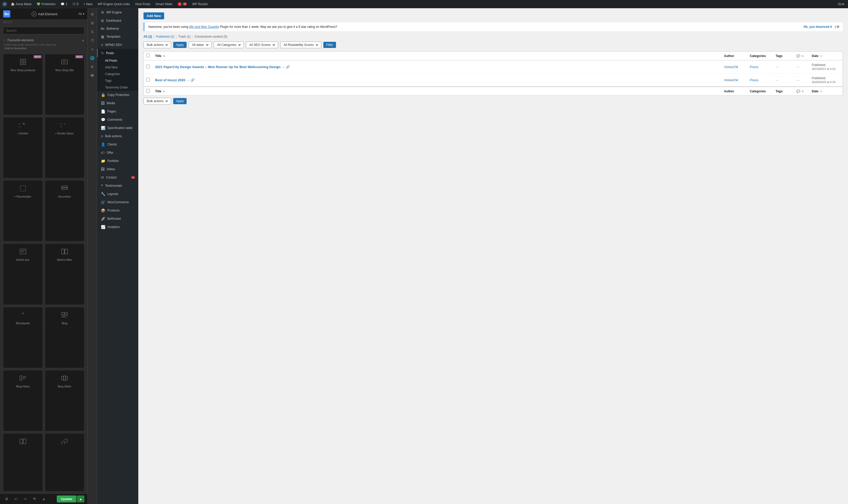  Describe the element at coordinates (118, 186) in the screenshot. I see `sidebar-item-testimonials: ❝ Testimonials` at that location.